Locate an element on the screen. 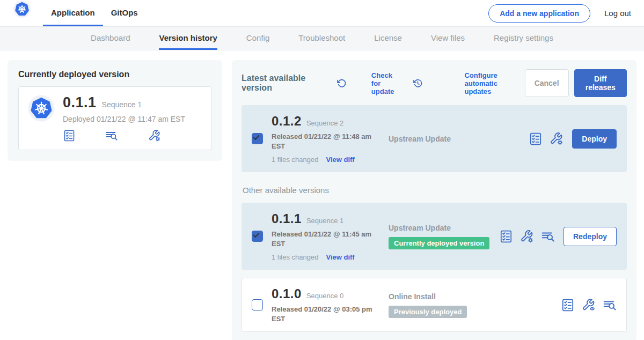  tab-dashboard: Dashboard is located at coordinates (111, 39).